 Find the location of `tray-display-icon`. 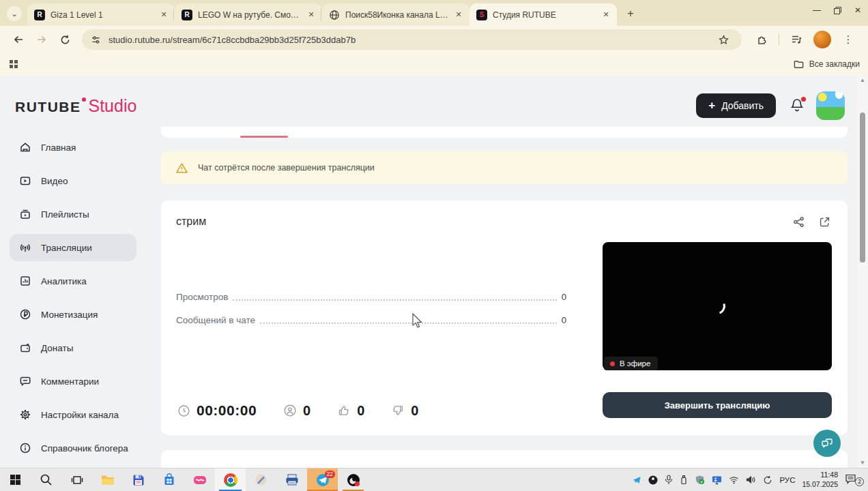

tray-display-icon is located at coordinates (717, 480).